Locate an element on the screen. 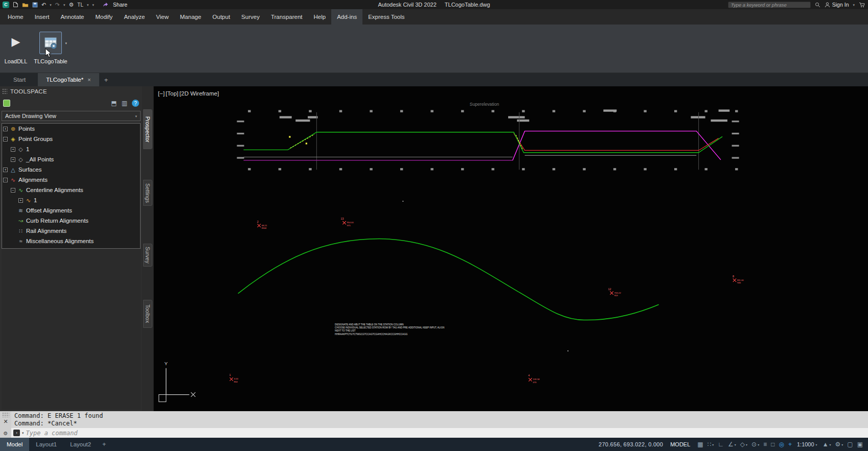 The image size is (868, 451). close-tab-icon: × is located at coordinates (89, 80).